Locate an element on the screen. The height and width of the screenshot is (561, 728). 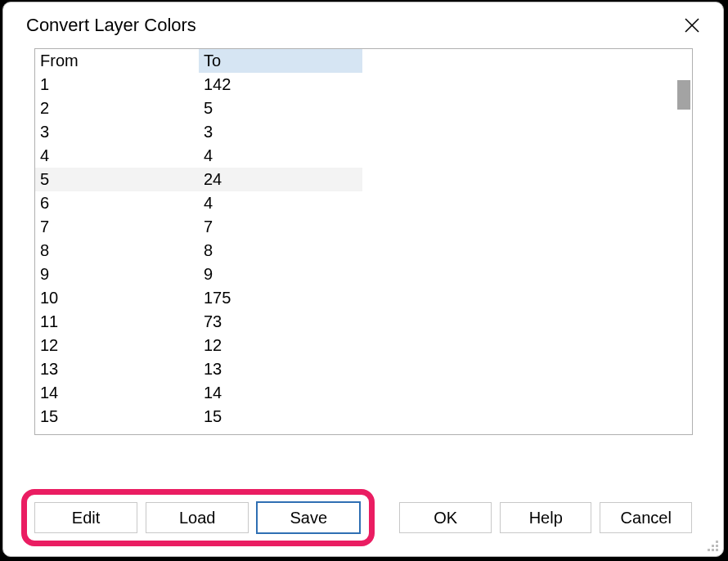
table-row: 10175 is located at coordinates (199, 298).